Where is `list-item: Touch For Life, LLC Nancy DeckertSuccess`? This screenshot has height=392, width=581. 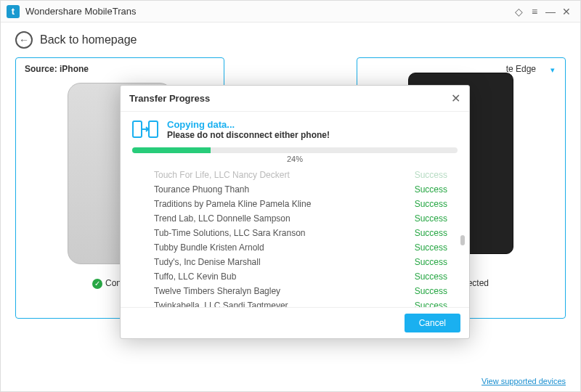 list-item: Touch For Life, LLC Nancy DeckertSuccess is located at coordinates (301, 175).